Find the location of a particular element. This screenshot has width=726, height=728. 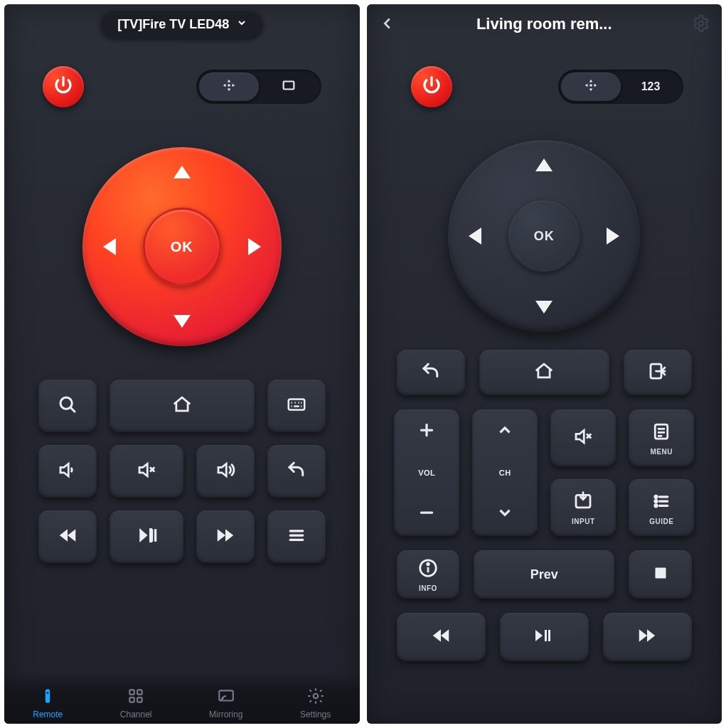

nav-row is located at coordinates (545, 373).